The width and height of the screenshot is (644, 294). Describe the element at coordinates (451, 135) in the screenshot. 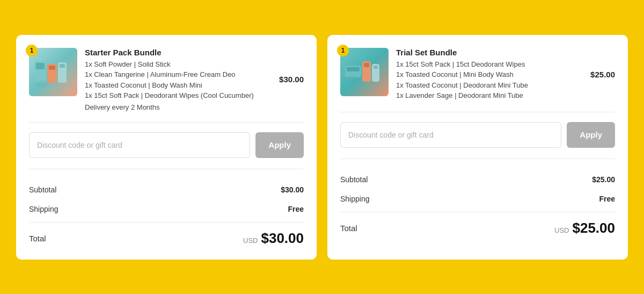

I see `trial-discount-input` at that location.